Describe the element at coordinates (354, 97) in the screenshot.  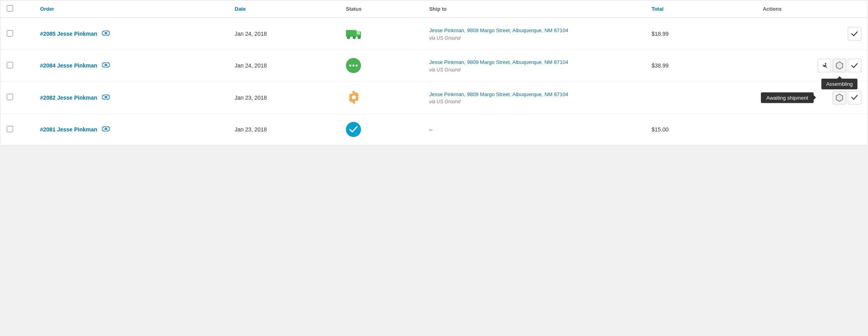
I see `on-hold-icon` at that location.